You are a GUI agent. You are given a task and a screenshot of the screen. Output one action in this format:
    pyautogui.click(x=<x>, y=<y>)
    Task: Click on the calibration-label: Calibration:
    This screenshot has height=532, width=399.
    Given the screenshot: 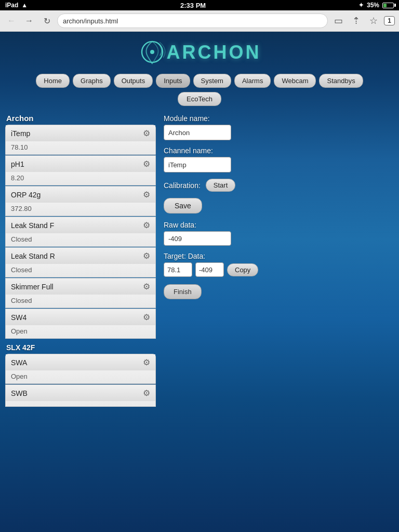 What is the action you would take?
    pyautogui.click(x=182, y=185)
    